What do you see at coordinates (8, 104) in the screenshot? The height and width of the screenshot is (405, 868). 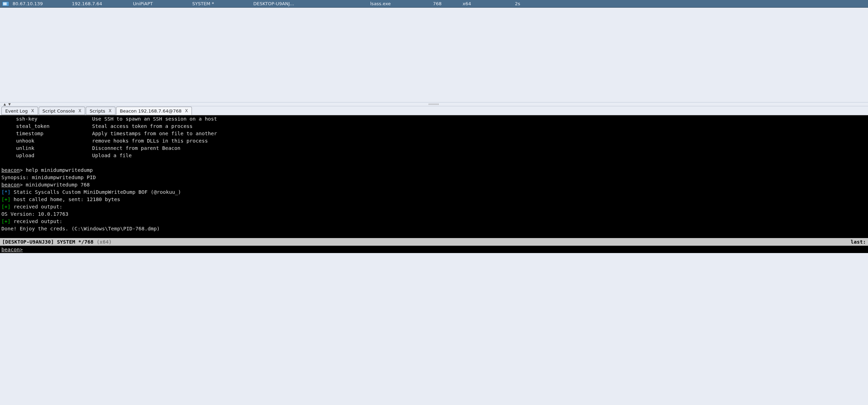 I see `splitter-arrows-icon: ▲ ▼` at bounding box center [8, 104].